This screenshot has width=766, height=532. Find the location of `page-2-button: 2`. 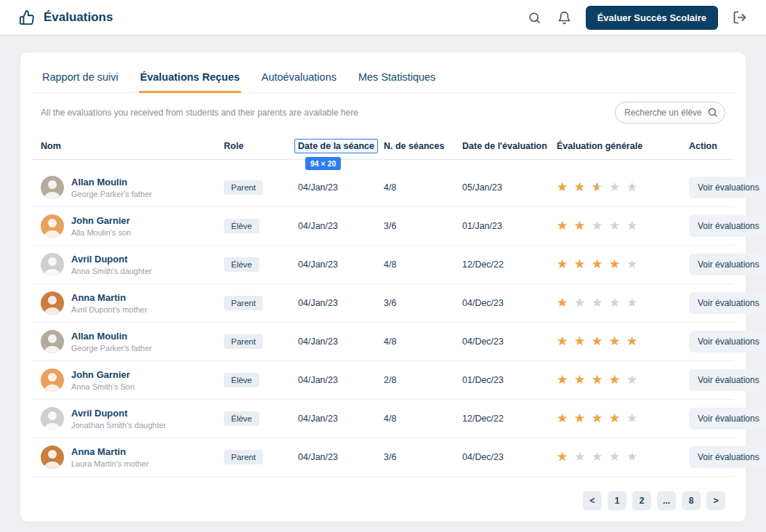

page-2-button: 2 is located at coordinates (642, 501).